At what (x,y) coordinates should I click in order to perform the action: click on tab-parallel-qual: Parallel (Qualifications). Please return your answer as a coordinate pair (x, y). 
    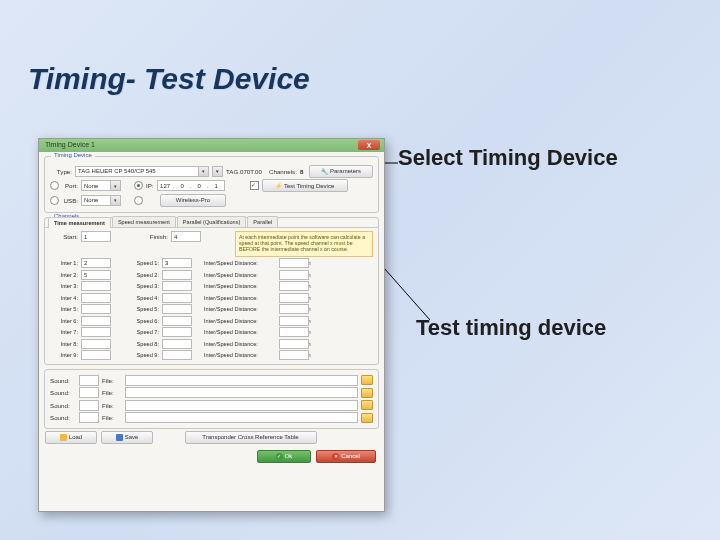
    Looking at the image, I should click on (212, 222).